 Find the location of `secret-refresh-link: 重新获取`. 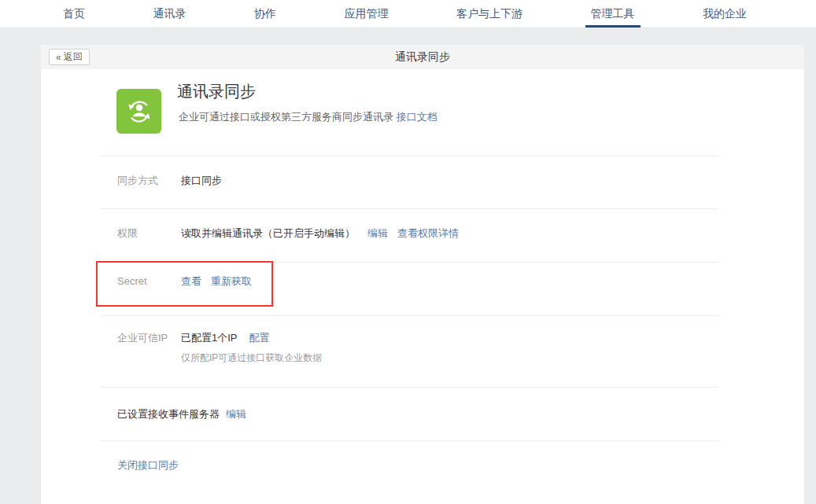

secret-refresh-link: 重新获取 is located at coordinates (231, 281).